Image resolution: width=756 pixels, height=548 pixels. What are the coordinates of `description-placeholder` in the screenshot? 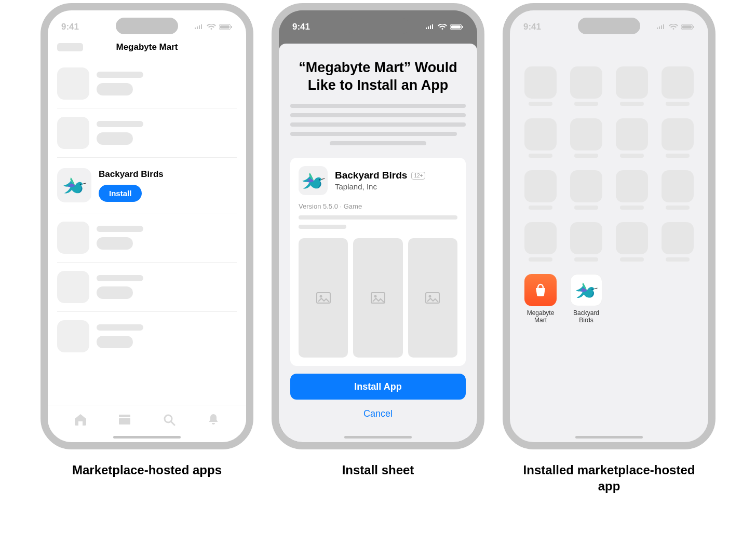 It's located at (378, 127).